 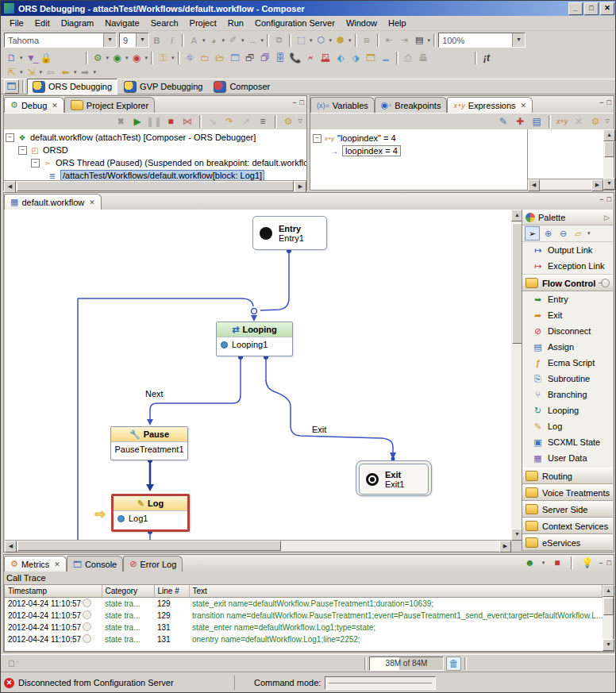 I want to click on pin-icon, so click(x=605, y=283).